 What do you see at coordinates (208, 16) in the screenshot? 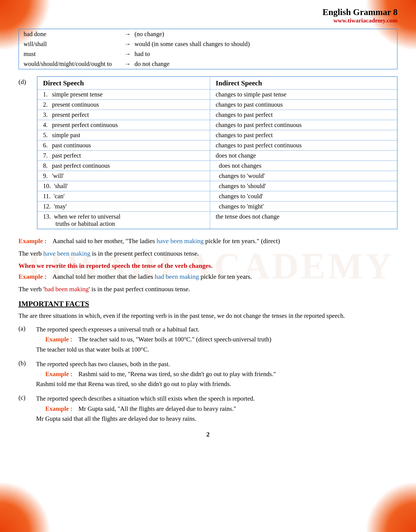
I see `page-header: English Grammar 8 www.tiwariacademy.com` at bounding box center [208, 16].